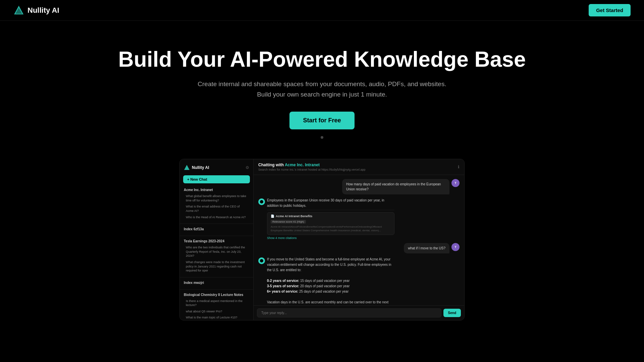  Describe the element at coordinates (322, 137) in the screenshot. I see `hero-dot-decoration` at that location.